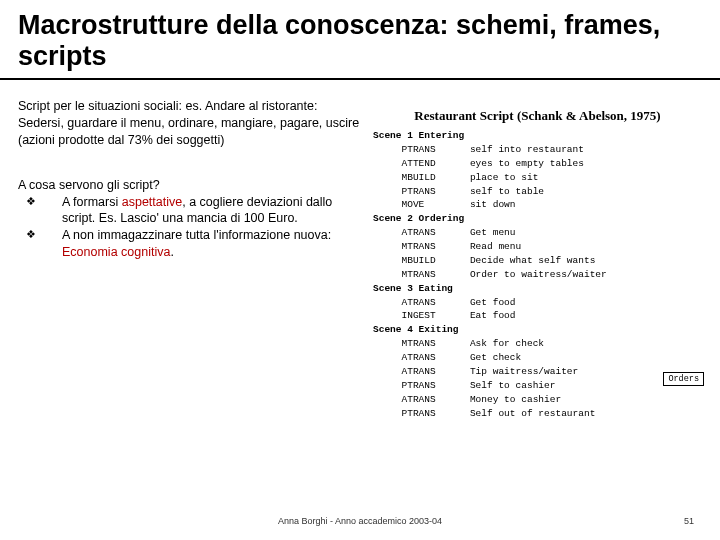 The image size is (720, 540). What do you see at coordinates (538, 150) in the screenshot?
I see `scene-1-line: PTRANS self into restaurant` at bounding box center [538, 150].